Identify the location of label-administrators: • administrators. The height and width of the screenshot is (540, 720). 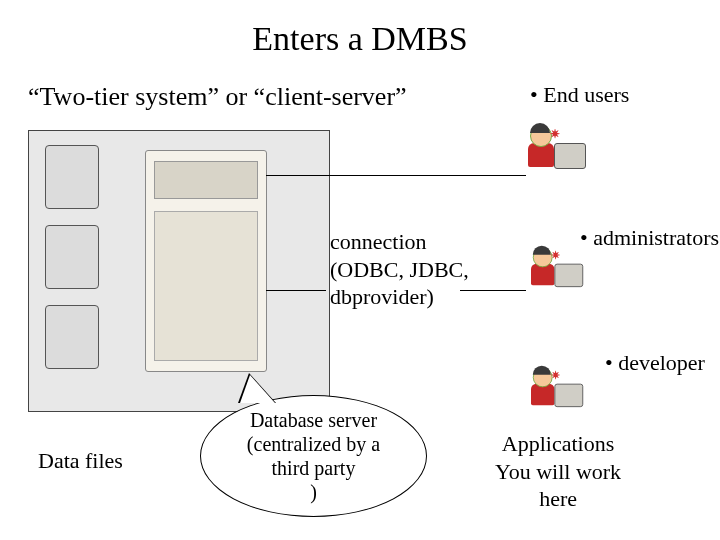
(650, 238).